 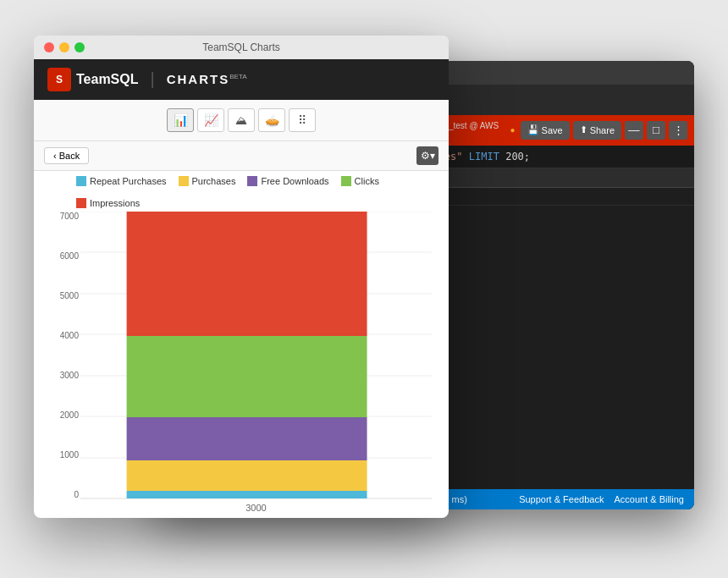 What do you see at coordinates (129, 181) in the screenshot?
I see `legend-label-repeat: Repeat Purchases` at bounding box center [129, 181].